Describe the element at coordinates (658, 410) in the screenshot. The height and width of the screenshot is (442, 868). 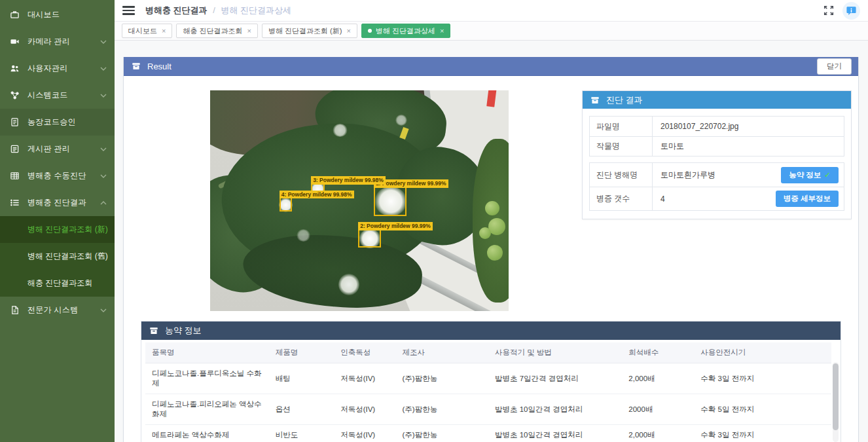
I see `table-cell: 2000배` at that location.